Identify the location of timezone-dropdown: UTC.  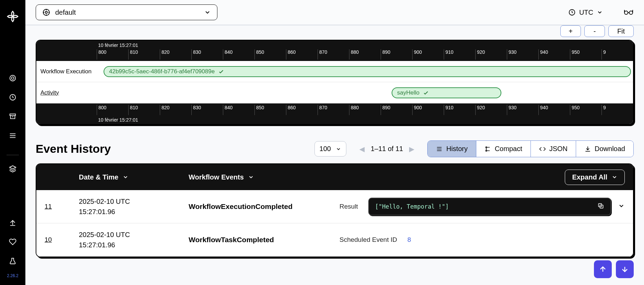
(586, 12).